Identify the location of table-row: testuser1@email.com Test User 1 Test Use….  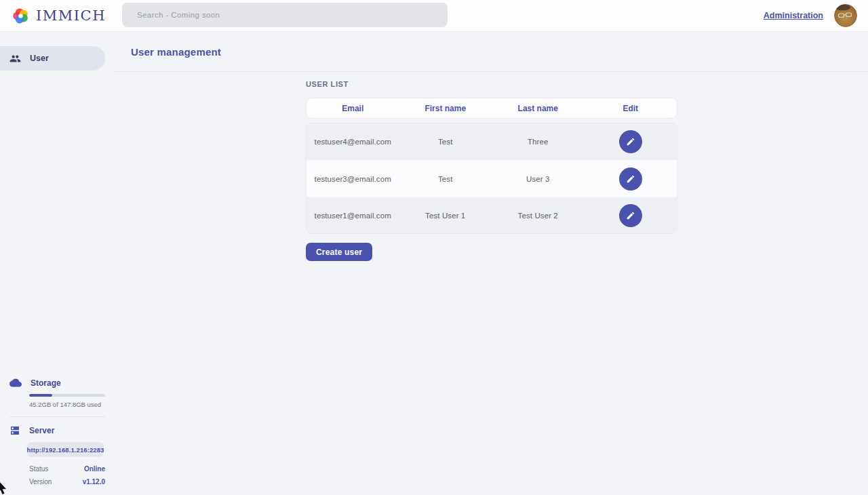
(492, 215).